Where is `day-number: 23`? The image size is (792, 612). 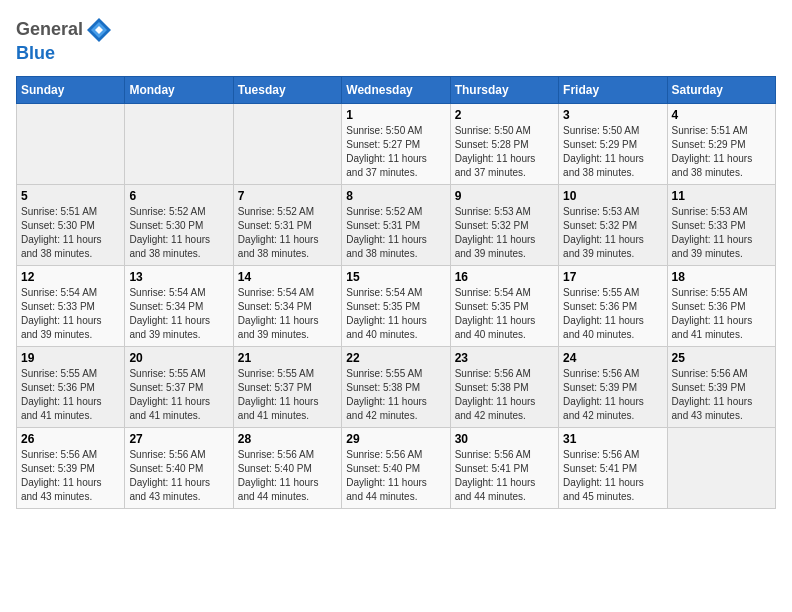
day-number: 23 is located at coordinates (504, 358).